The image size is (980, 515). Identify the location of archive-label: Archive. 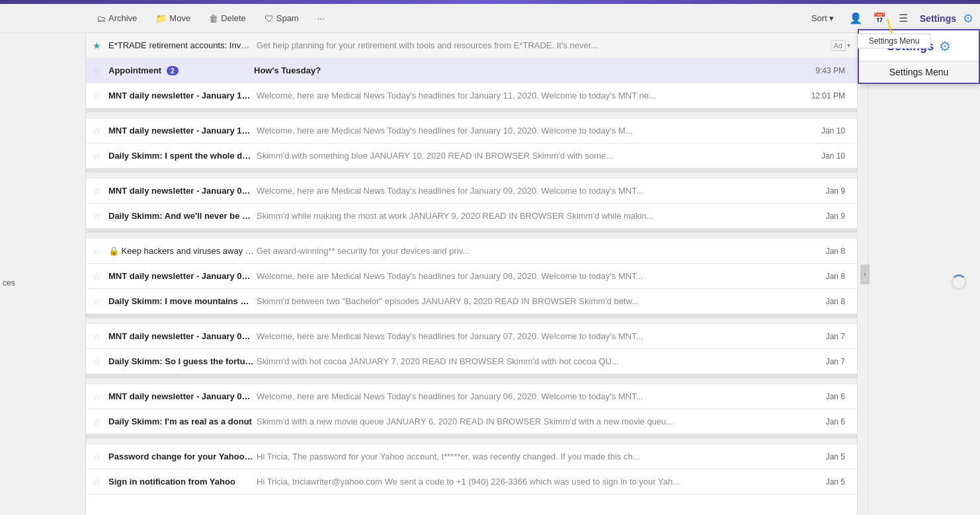
(123, 19).